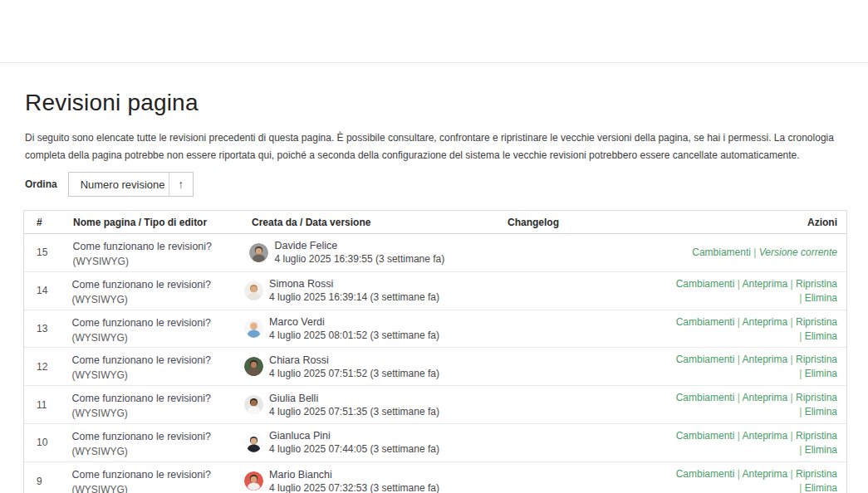  I want to click on creator-cell: Marco Verdi 4 luglio 2025 08:01:52 (3 se…, so click(367, 329).